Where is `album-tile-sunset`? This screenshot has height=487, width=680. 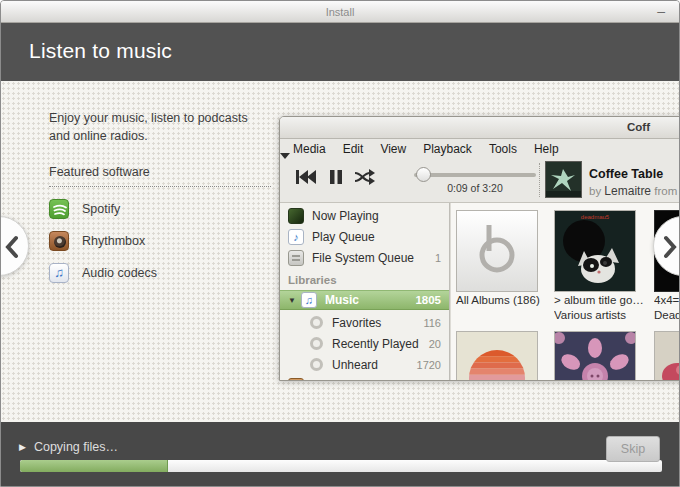
album-tile-sunset is located at coordinates (497, 356).